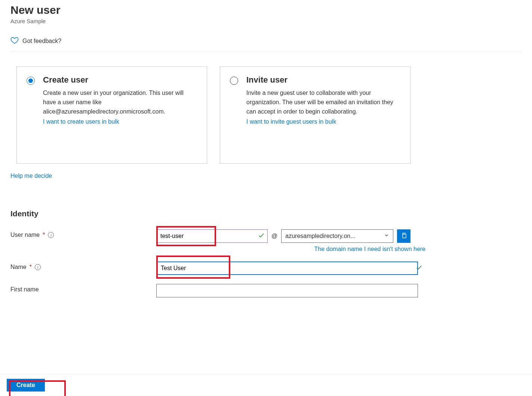 Image resolution: width=532 pixels, height=396 pixels. I want to click on firstname-input, so click(287, 291).